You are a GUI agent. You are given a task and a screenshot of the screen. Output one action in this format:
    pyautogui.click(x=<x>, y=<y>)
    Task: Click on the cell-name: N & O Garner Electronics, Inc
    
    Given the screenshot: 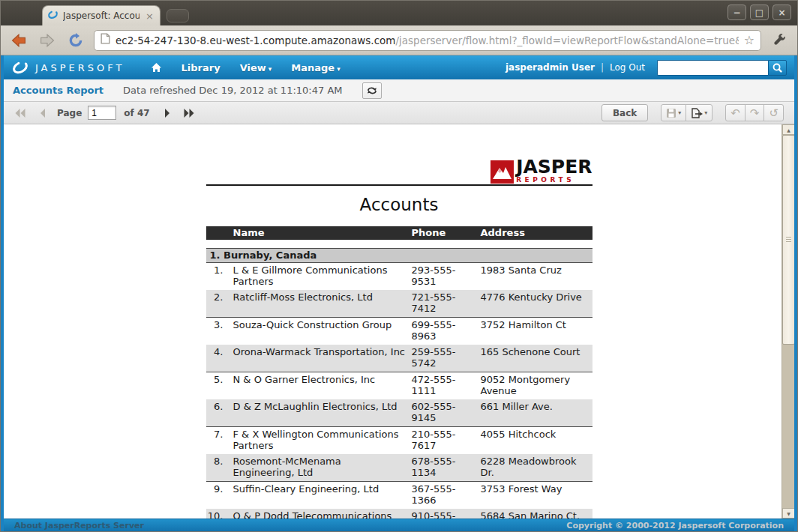 What is the action you would take?
    pyautogui.click(x=320, y=386)
    